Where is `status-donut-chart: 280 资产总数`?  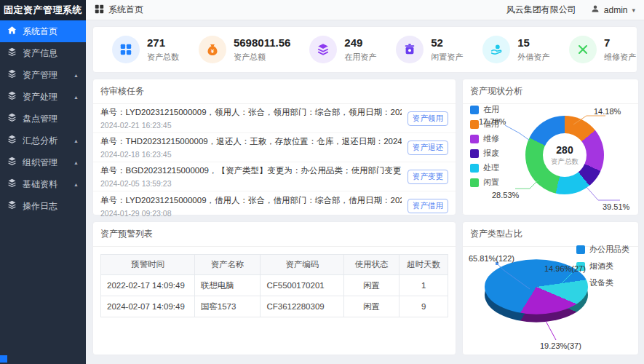
status-donut-chart: 280 资产总数 is located at coordinates (565, 155).